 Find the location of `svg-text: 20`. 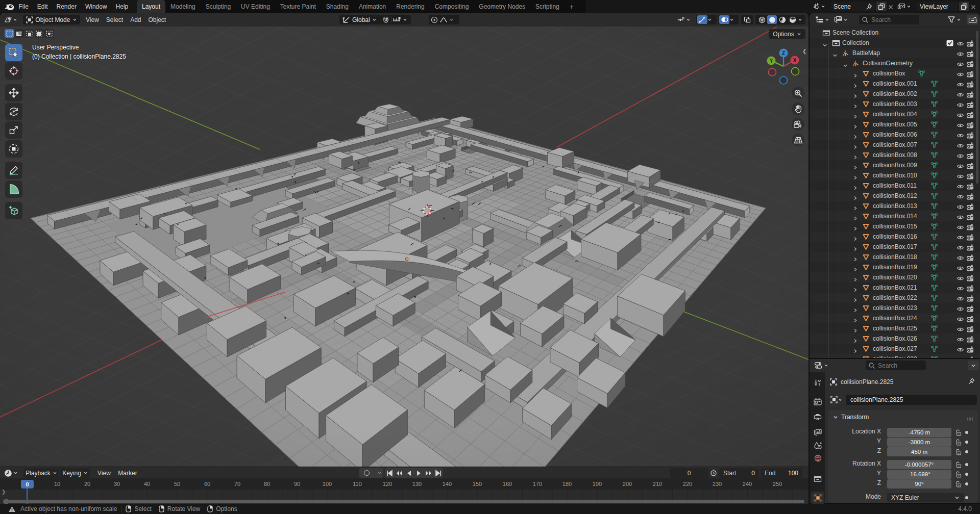

svg-text: 20 is located at coordinates (87, 484).